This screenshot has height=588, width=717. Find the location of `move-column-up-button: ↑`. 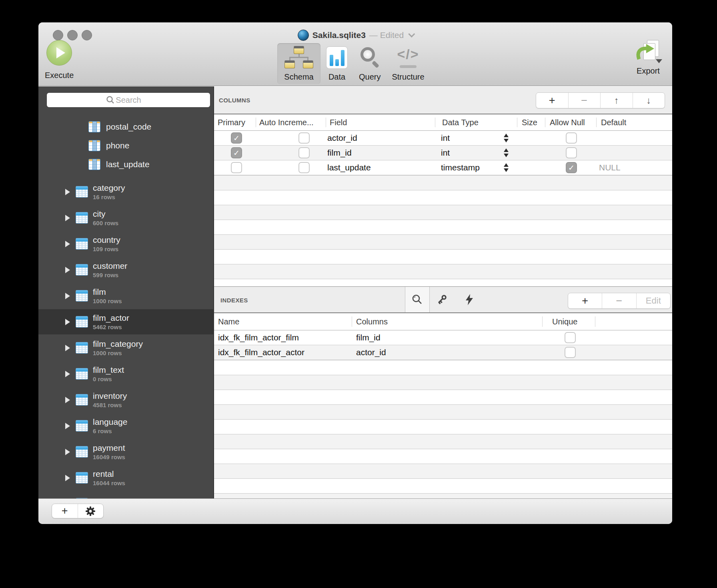

move-column-up-button: ↑ is located at coordinates (617, 100).